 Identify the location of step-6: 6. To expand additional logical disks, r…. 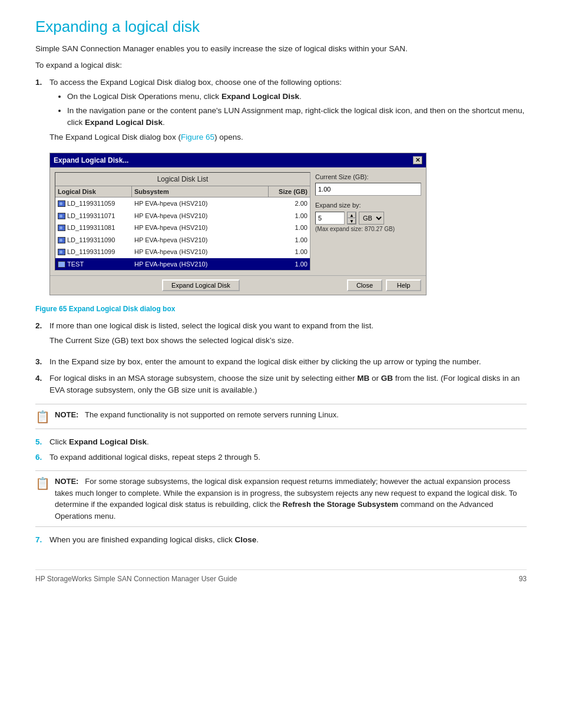
(281, 457).